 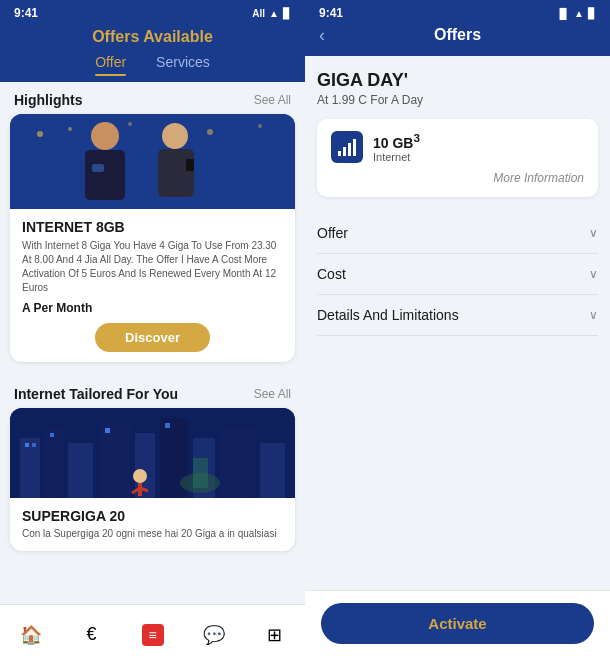 What do you see at coordinates (153, 635) in the screenshot?
I see `nav-services: ≡` at bounding box center [153, 635].